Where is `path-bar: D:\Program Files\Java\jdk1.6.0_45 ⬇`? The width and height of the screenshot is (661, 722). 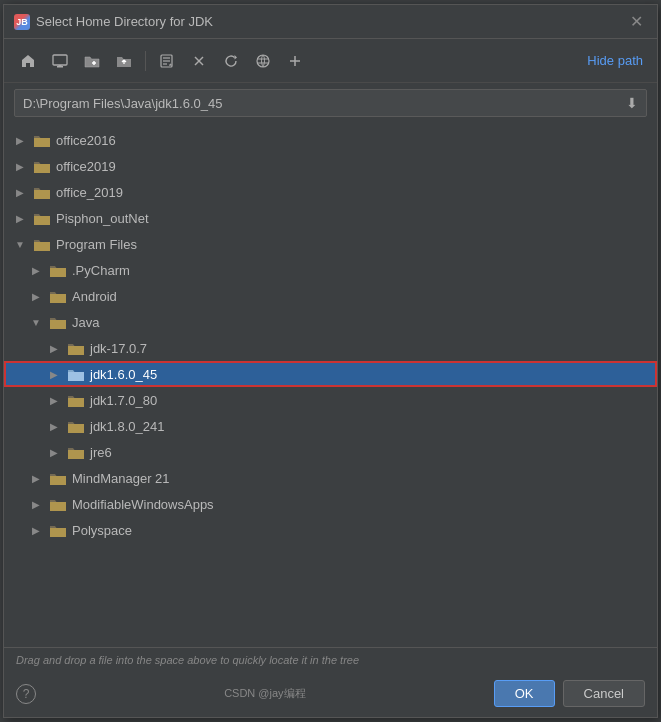 path-bar: D:\Program Files\Java\jdk1.6.0_45 ⬇ is located at coordinates (330, 103).